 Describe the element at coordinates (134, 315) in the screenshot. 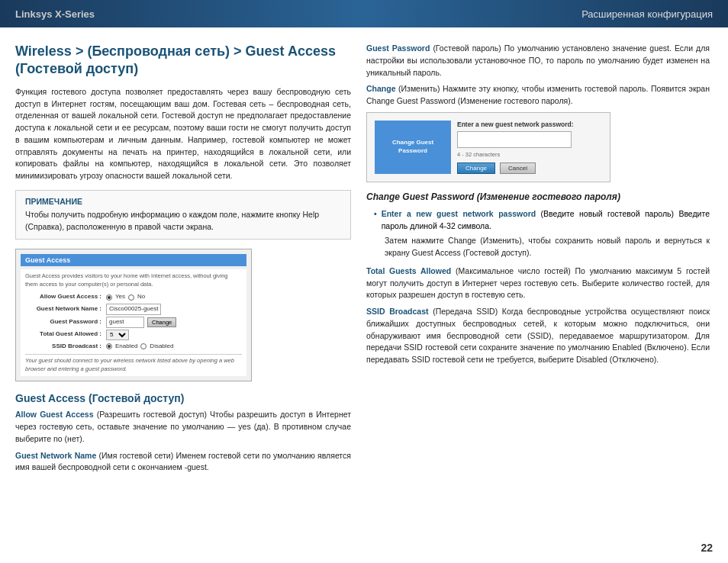

I see `screenshot-box: Guest Access Guest Access provides visit…` at that location.